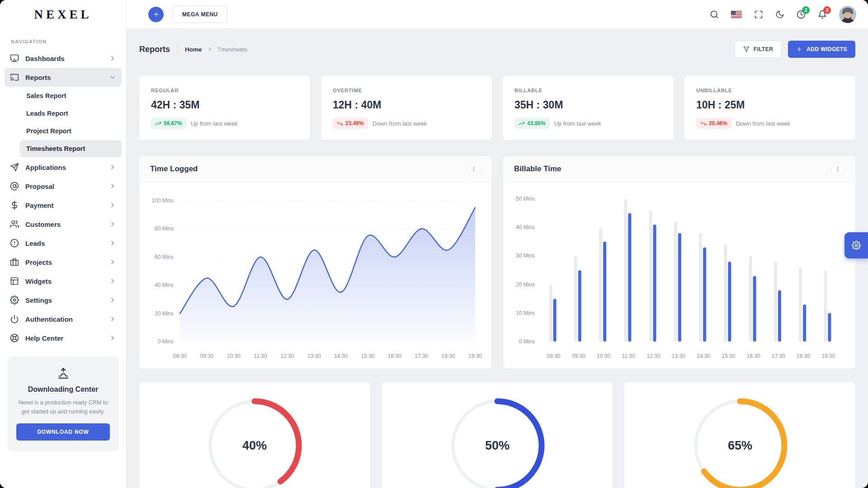 The width and height of the screenshot is (868, 488). What do you see at coordinates (155, 50) in the screenshot?
I see `page-title: Reports` at bounding box center [155, 50].